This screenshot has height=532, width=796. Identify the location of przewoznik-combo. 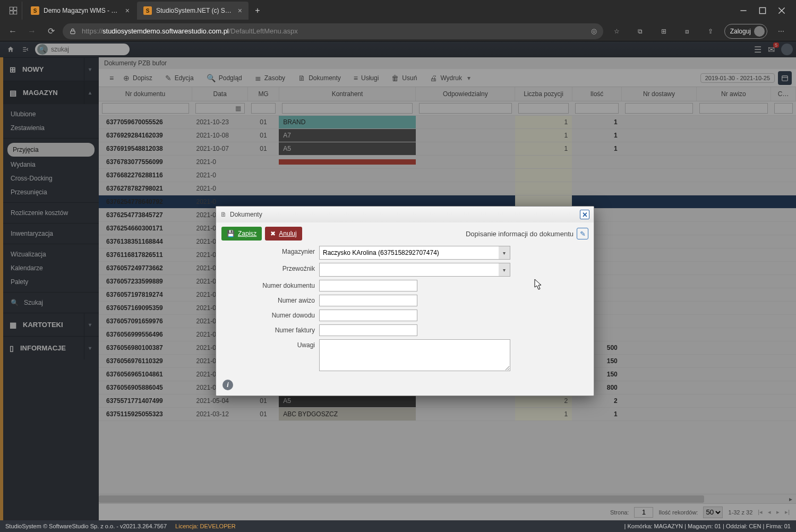
(415, 270).